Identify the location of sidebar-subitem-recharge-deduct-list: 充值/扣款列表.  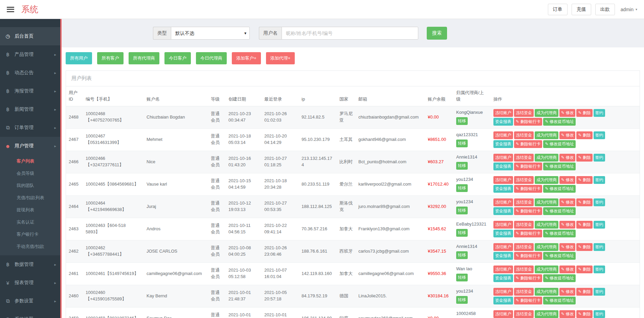
(30, 198).